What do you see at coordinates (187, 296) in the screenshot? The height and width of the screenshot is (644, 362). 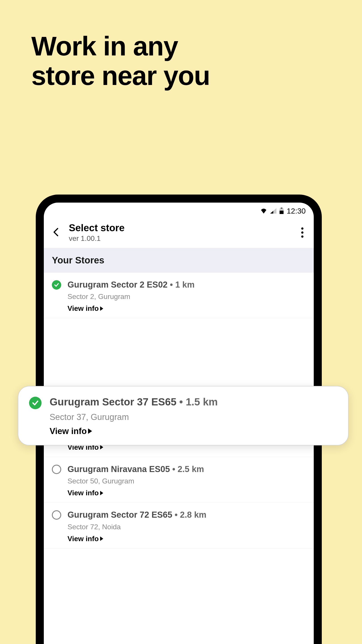 I see `store-address: Sector 2, Gurugram` at bounding box center [187, 296].